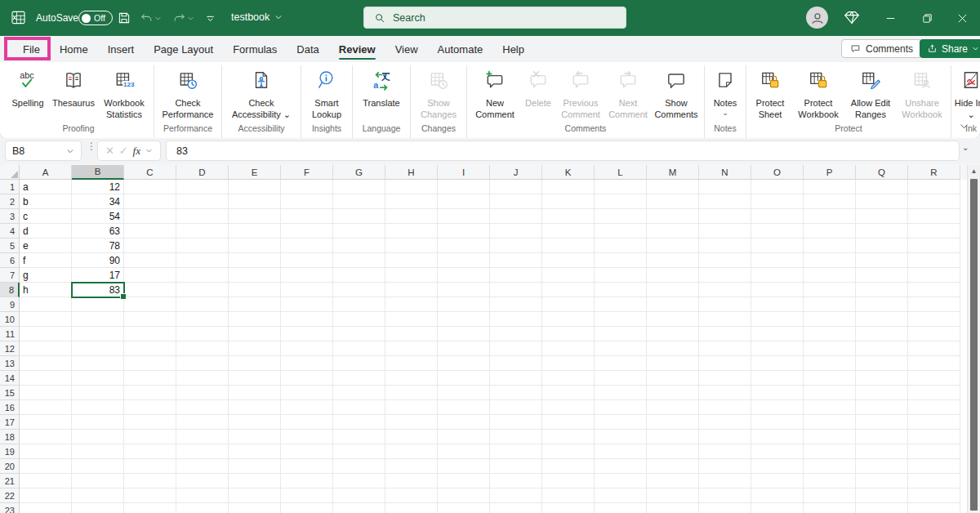 This screenshot has height=513, width=980. Describe the element at coordinates (412, 393) in the screenshot. I see `cell-H15` at that location.